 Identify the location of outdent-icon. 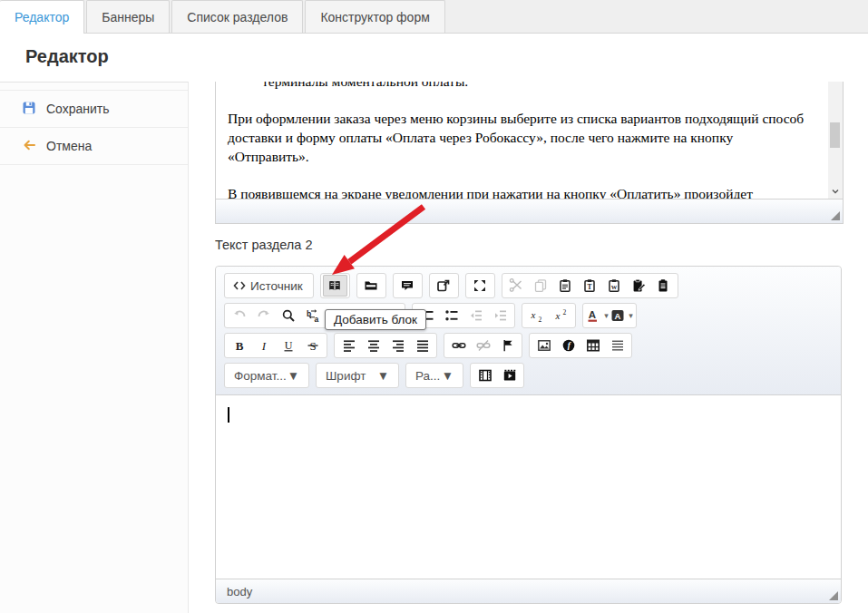
(476, 316).